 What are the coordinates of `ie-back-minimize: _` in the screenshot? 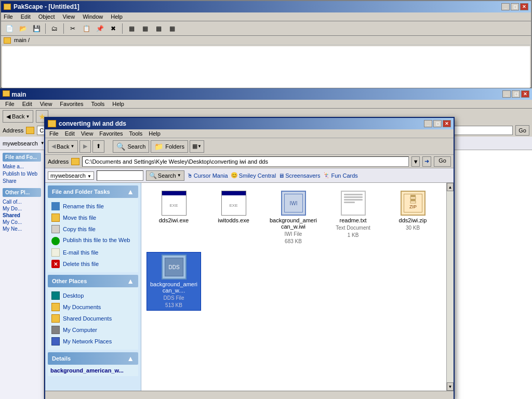 It's located at (507, 94).